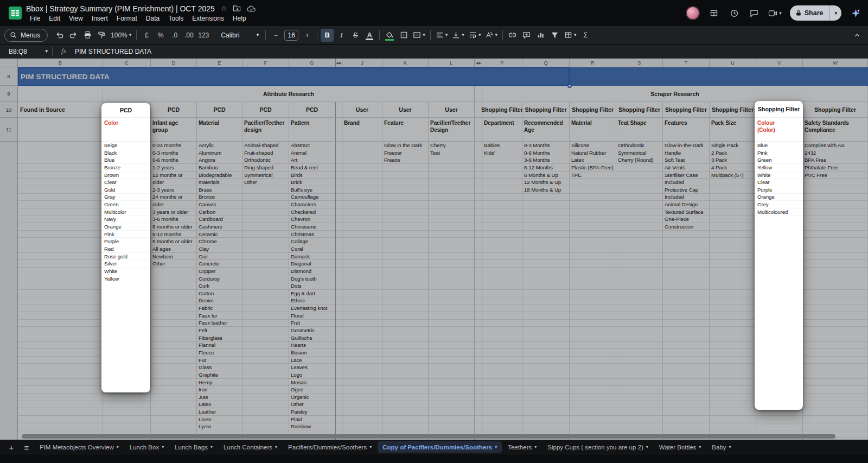 The height and width of the screenshot is (463, 868). What do you see at coordinates (203, 35) in the screenshot?
I see `number-format-button: 123` at bounding box center [203, 35].